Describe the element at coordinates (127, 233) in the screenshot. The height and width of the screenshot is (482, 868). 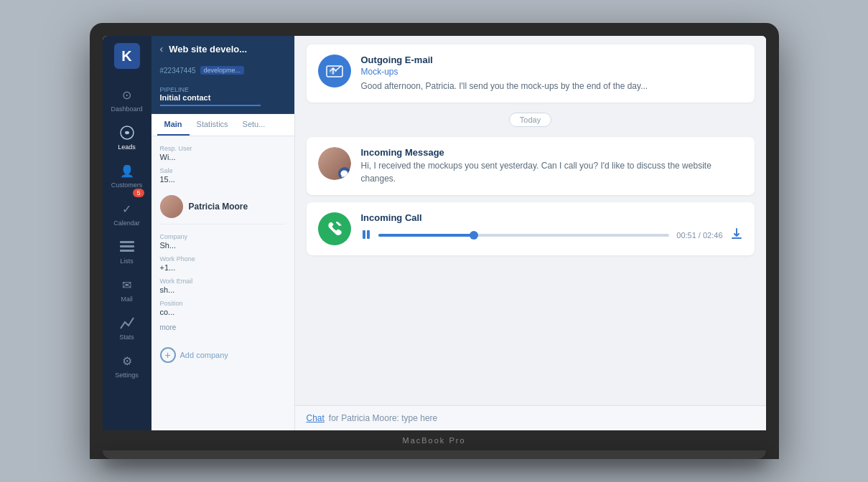
I see `sidebar: K ⊙ Dashboard Leads 👤 Customers` at that location.